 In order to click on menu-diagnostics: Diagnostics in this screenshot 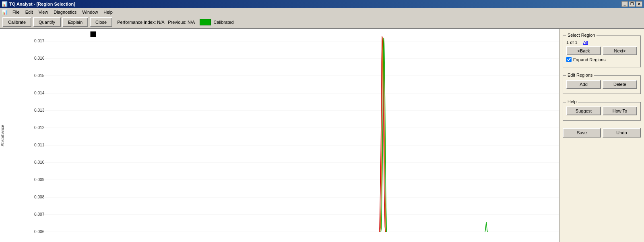, I will do `click(65, 12)`.